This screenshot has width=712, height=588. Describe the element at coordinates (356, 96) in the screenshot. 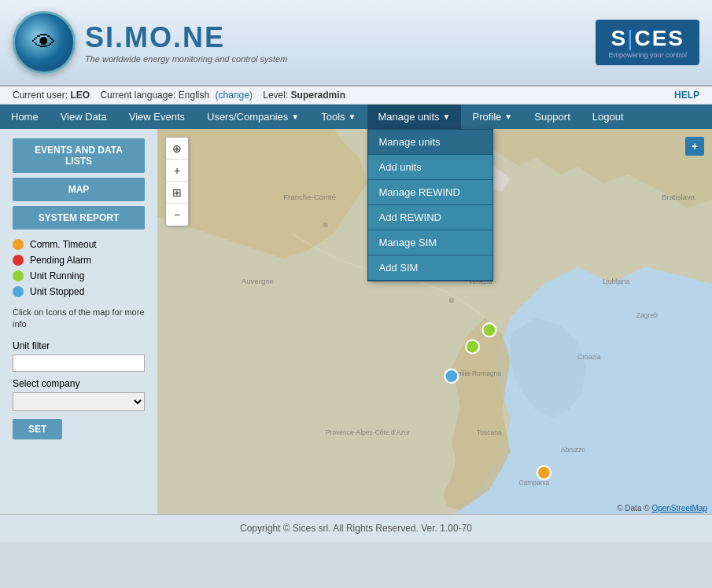

I see `top-bar: Current user: LEO Current language: Engl…` at that location.